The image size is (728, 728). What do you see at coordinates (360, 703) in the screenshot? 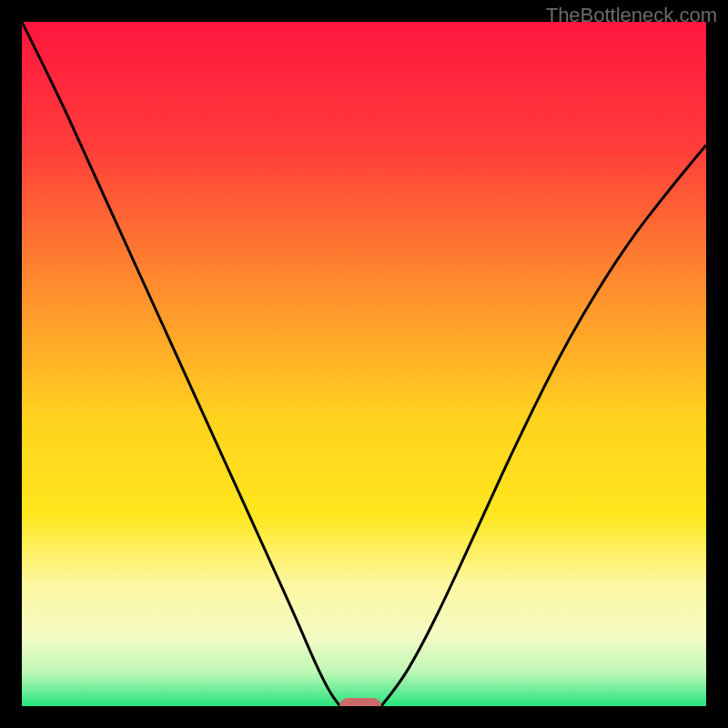
I see `notch-marker` at bounding box center [360, 703].